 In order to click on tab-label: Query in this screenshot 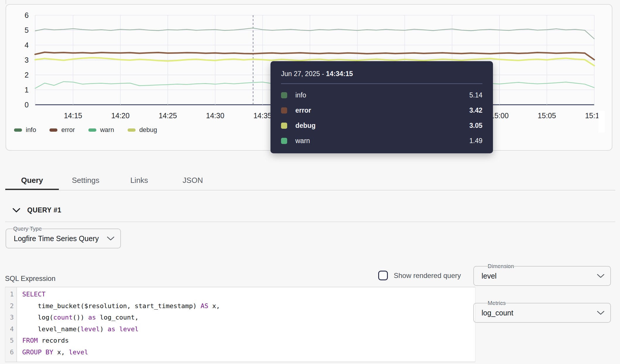, I will do `click(32, 180)`.